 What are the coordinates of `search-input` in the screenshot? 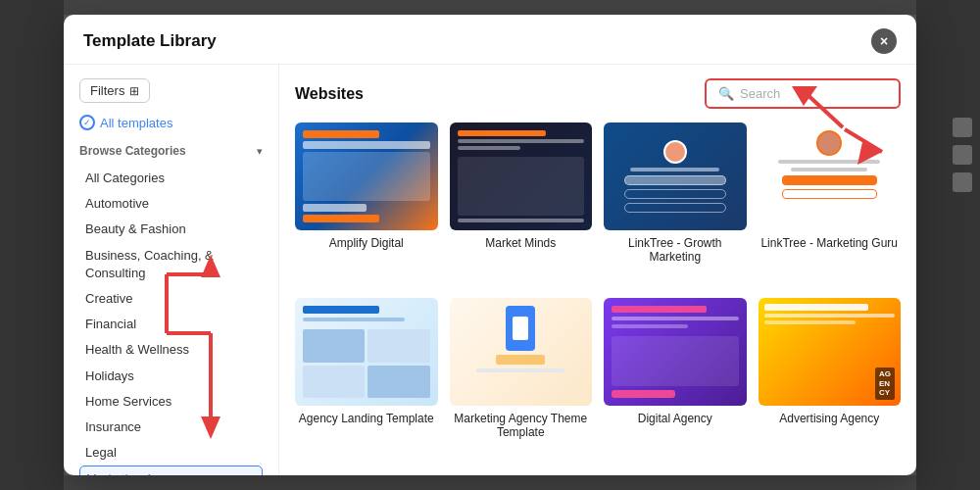 It's located at (813, 94).